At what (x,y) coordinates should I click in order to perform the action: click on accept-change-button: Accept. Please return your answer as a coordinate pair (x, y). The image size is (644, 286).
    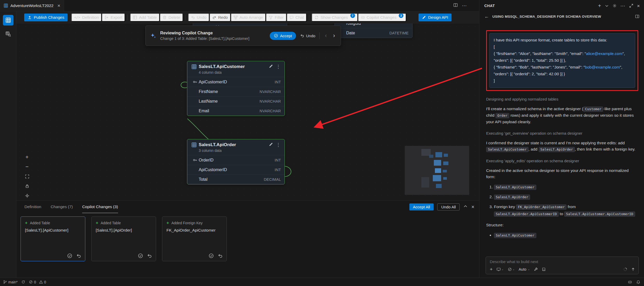
    Looking at the image, I should click on (283, 36).